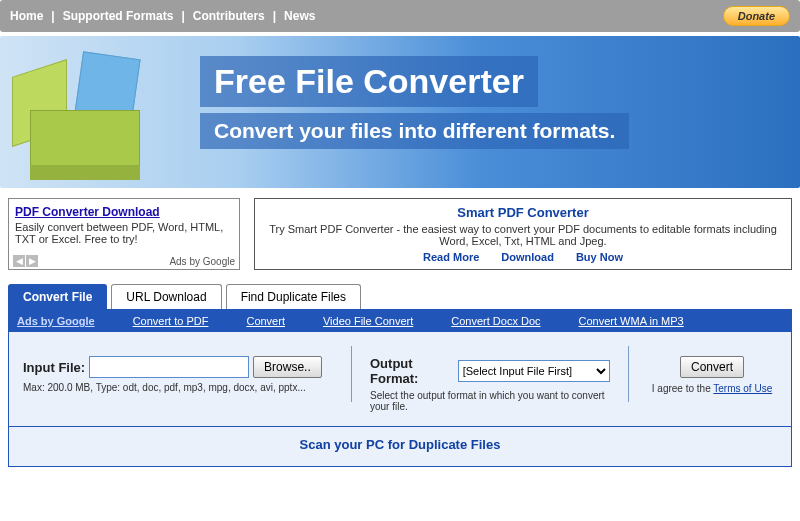 The image size is (800, 521). I want to click on donate-button: Donate, so click(756, 16).